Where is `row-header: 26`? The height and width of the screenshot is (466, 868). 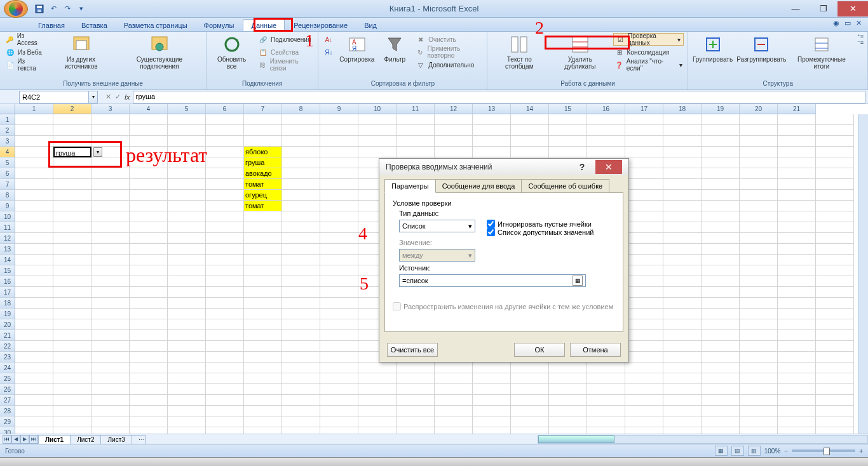
row-header: 26 is located at coordinates (8, 390).